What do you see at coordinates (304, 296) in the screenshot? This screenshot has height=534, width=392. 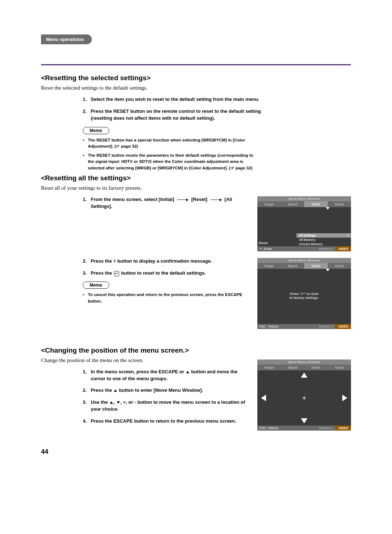 I see `osd-hint: Press "↵" to resetto factory settings.` at bounding box center [304, 296].